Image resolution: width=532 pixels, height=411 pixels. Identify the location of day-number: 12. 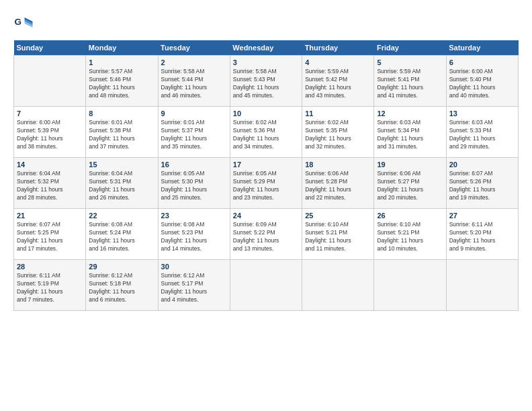
(410, 113).